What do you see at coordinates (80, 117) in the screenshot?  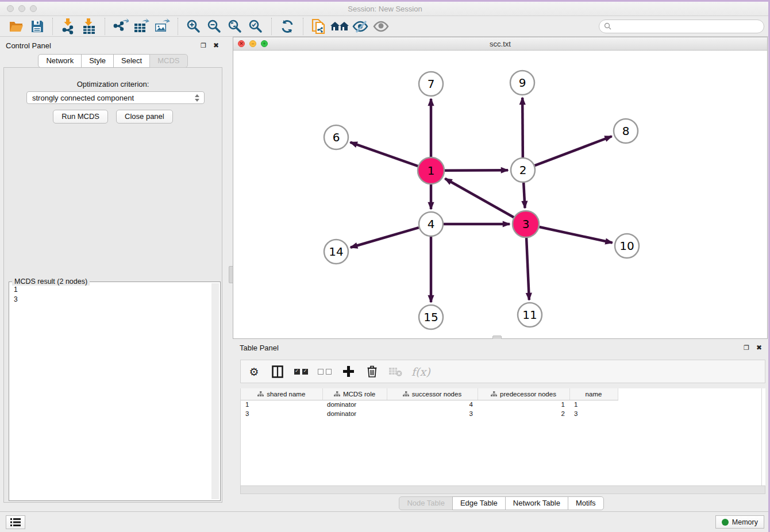 I see `run-mcds-button: Run MCDS` at bounding box center [80, 117].